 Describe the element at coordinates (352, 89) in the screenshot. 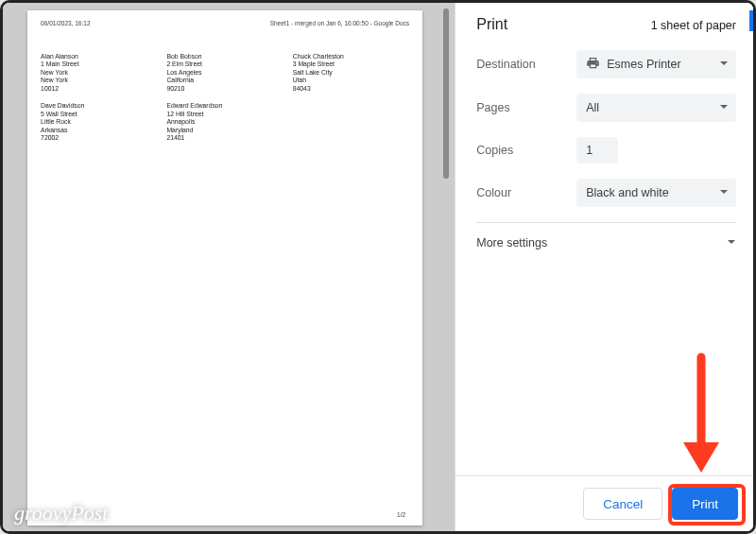

I see `label-line: 84043` at that location.